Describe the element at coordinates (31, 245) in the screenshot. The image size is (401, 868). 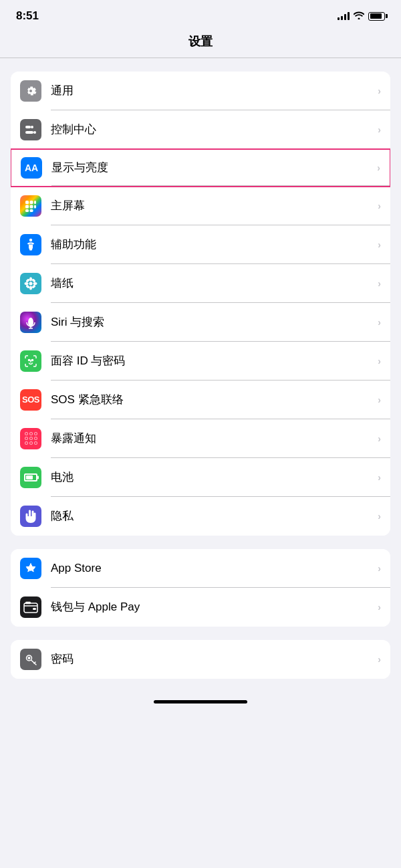
I see `accessibility-icon` at that location.